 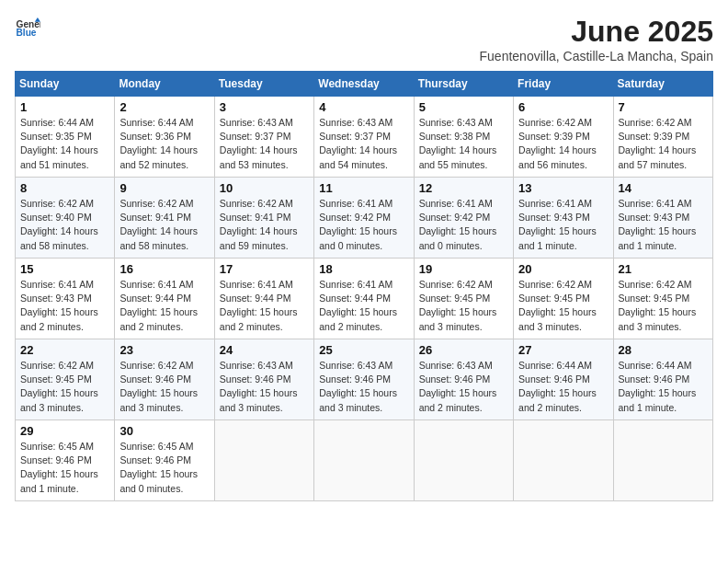 What do you see at coordinates (563, 85) in the screenshot?
I see `weekday-header-friday: Friday` at bounding box center [563, 85].